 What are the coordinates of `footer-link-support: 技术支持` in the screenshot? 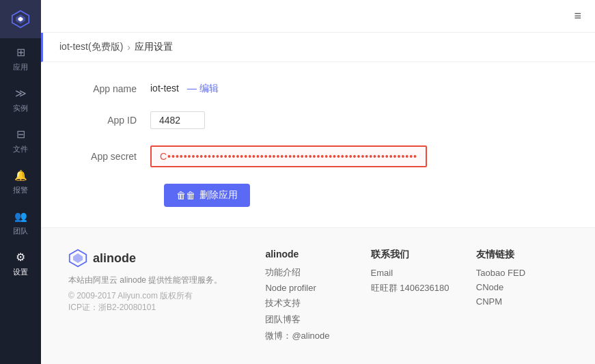 It's located at (311, 303).